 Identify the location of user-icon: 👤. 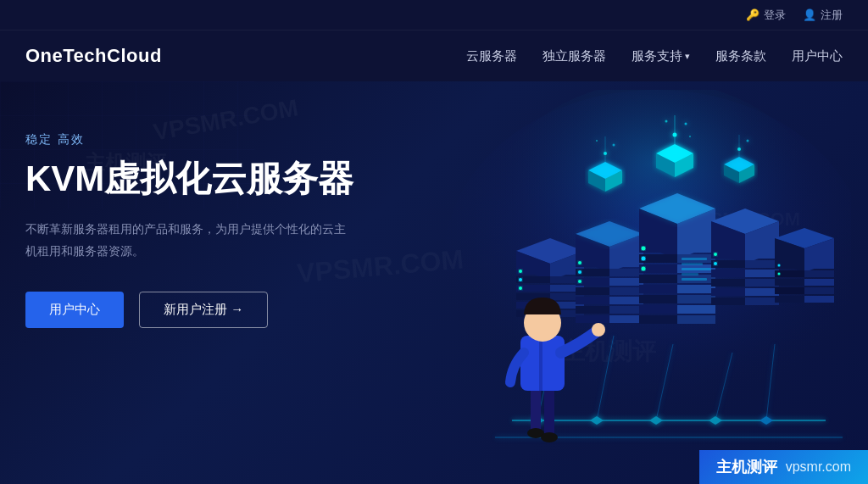
(810, 15).